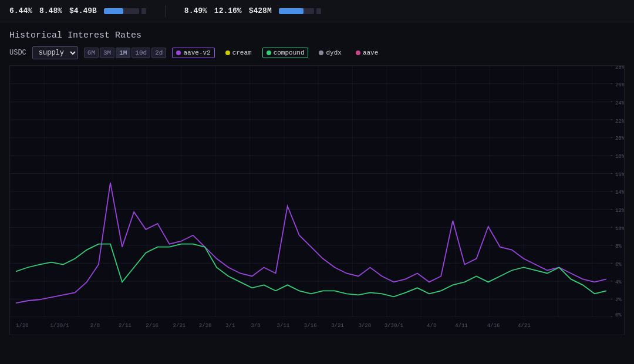 This screenshot has height=364, width=634. Describe the element at coordinates (123, 53) in the screenshot. I see `time-btn-1m: 1M` at that location.